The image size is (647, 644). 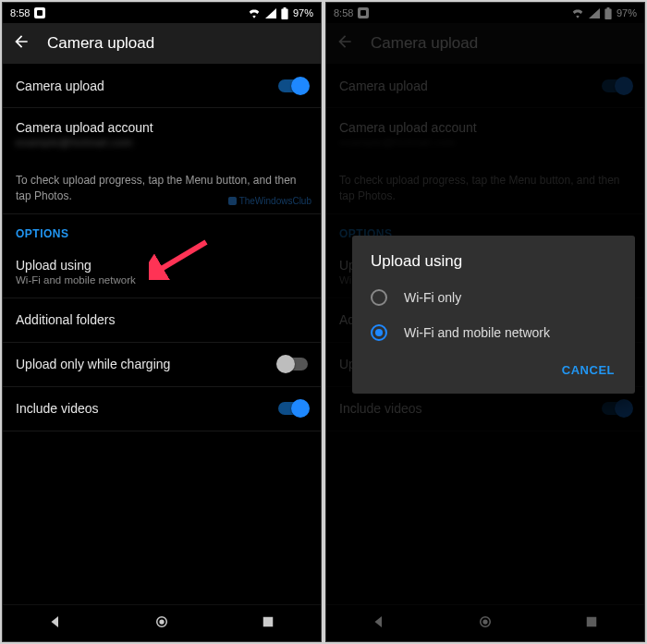 I want to click on nav-home-icon, so click(x=162, y=624).